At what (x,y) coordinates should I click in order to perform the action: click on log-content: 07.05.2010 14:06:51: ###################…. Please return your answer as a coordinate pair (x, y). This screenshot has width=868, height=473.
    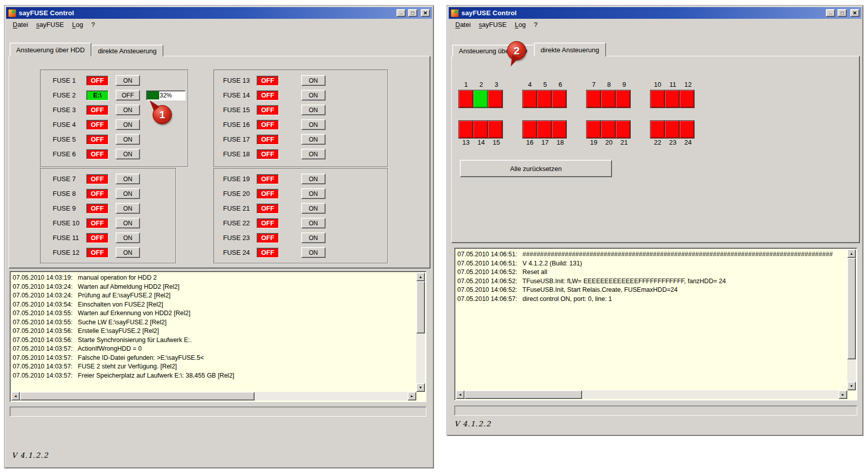
    Looking at the image, I should click on (652, 320).